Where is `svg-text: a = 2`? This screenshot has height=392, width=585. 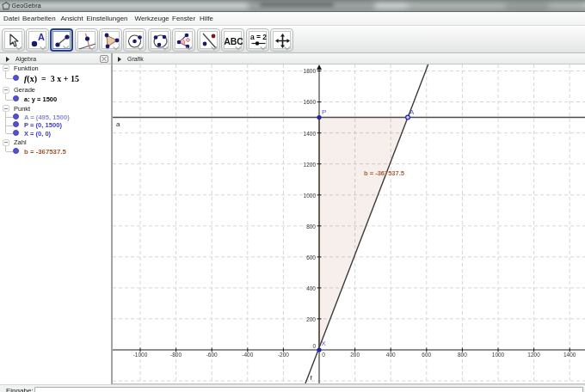
svg-text: a = 2 is located at coordinates (258, 37).